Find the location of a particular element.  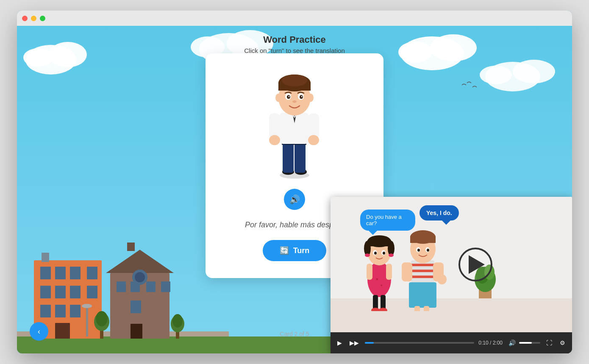

character-illustration is located at coordinates (294, 125).